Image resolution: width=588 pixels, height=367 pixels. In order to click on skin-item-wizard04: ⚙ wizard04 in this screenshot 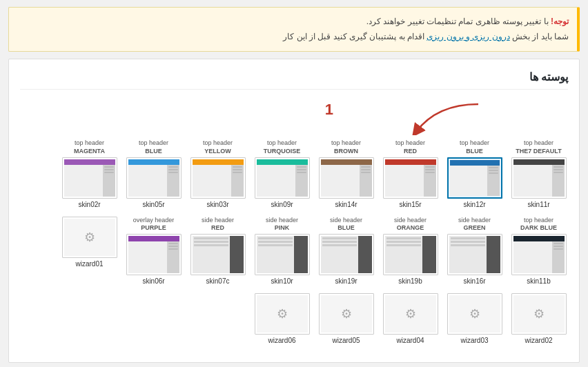, I will do `click(410, 319)`.